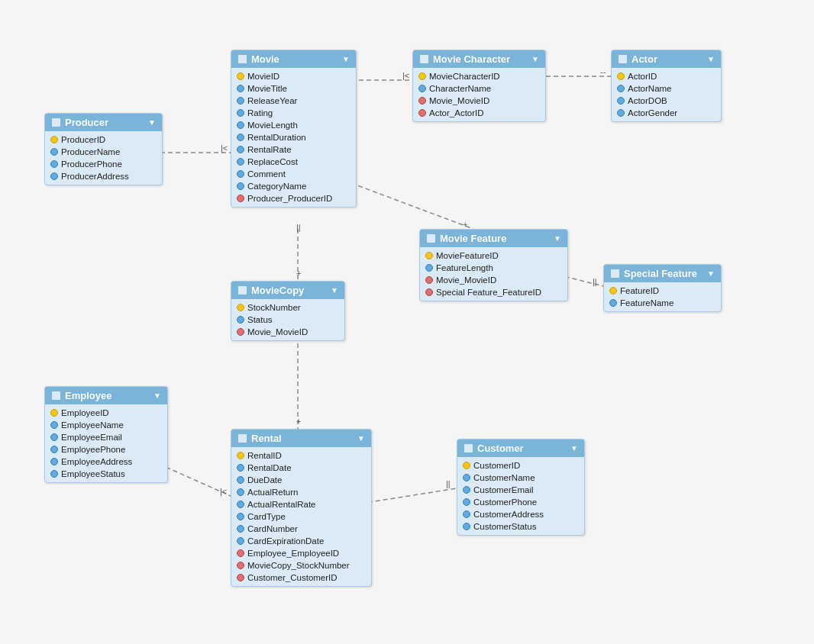 This screenshot has width=814, height=644. I want to click on field-row: Special Feature_FeatureID, so click(493, 292).